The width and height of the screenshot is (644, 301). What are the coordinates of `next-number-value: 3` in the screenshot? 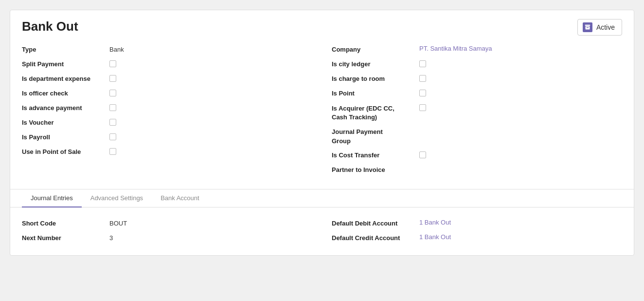 It's located at (111, 238).